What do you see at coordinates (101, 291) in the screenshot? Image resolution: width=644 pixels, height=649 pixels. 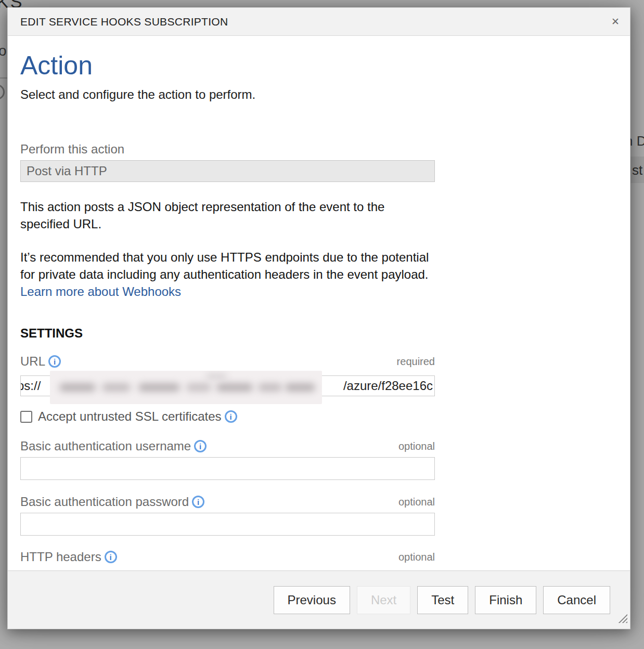 I see `learn-more-webhooks-link: Learn more about Webhooks` at bounding box center [101, 291].